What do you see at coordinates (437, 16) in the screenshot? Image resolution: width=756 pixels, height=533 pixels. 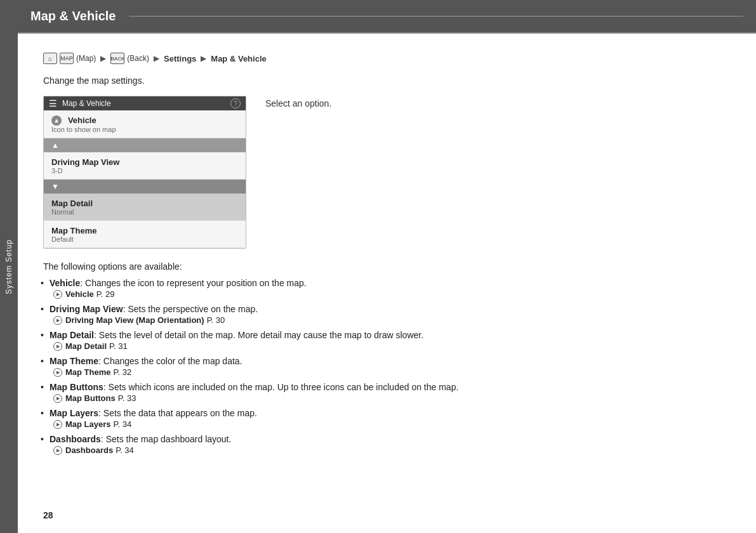 I see `header-divider` at bounding box center [437, 16].